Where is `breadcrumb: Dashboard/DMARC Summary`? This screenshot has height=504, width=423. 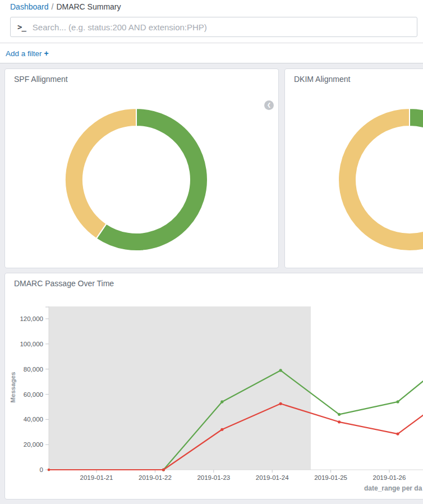 breadcrumb: Dashboard/DMARC Summary is located at coordinates (212, 6).